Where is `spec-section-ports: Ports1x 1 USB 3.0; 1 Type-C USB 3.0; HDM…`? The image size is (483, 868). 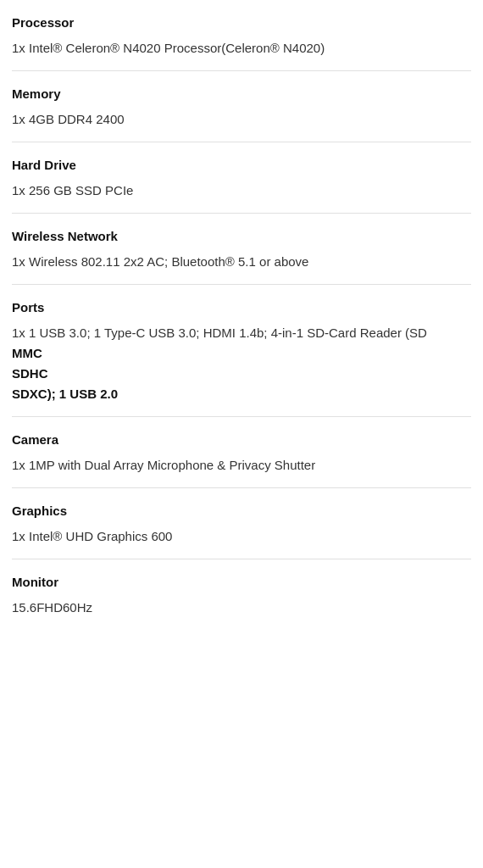
spec-section-ports: Ports1x 1 USB 3.0; 1 Type-C USB 3.0; HDM… is located at coordinates (242, 351).